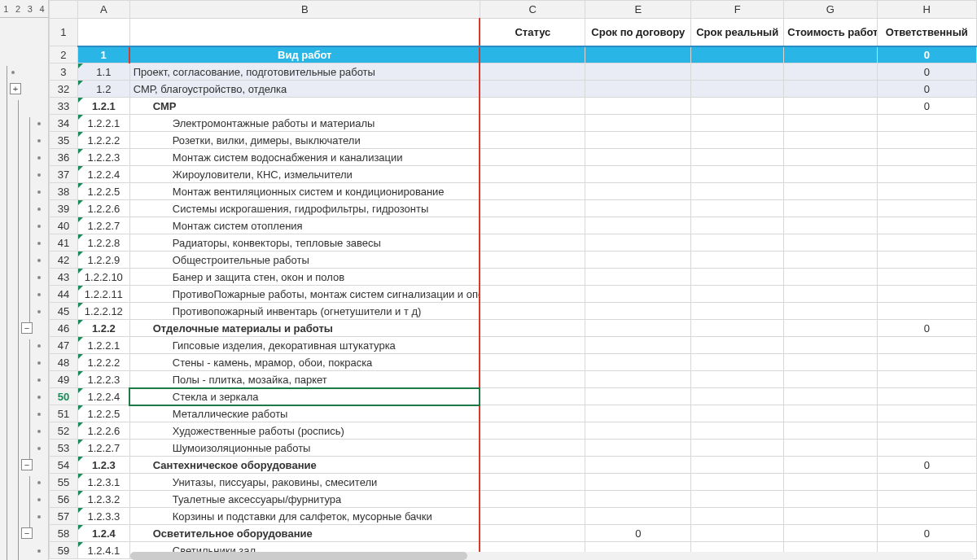 The width and height of the screenshot is (977, 560). What do you see at coordinates (64, 10) in the screenshot?
I see `corner-cell` at bounding box center [64, 10].